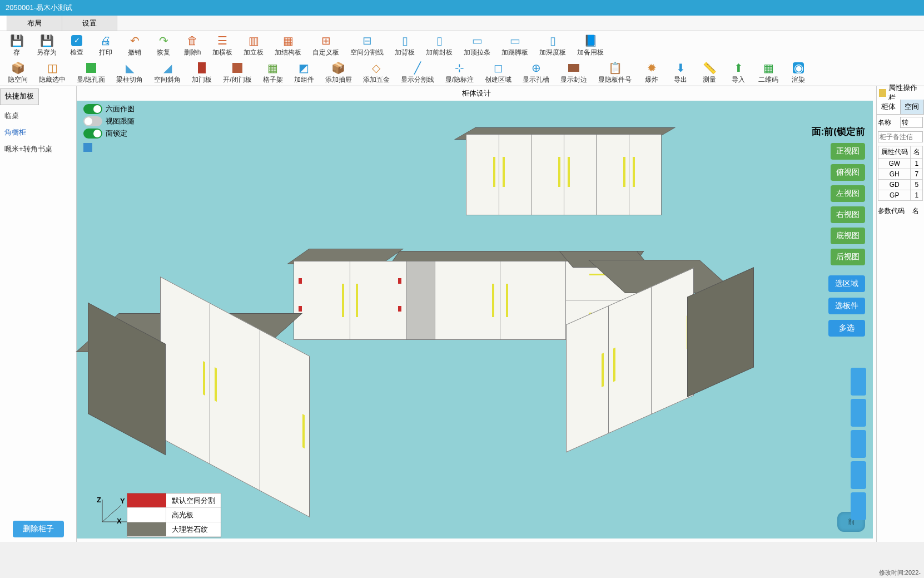 This screenshot has width=924, height=578. What do you see at coordinates (848, 257) in the screenshot?
I see `btn-back-view: 后视图` at bounding box center [848, 257].